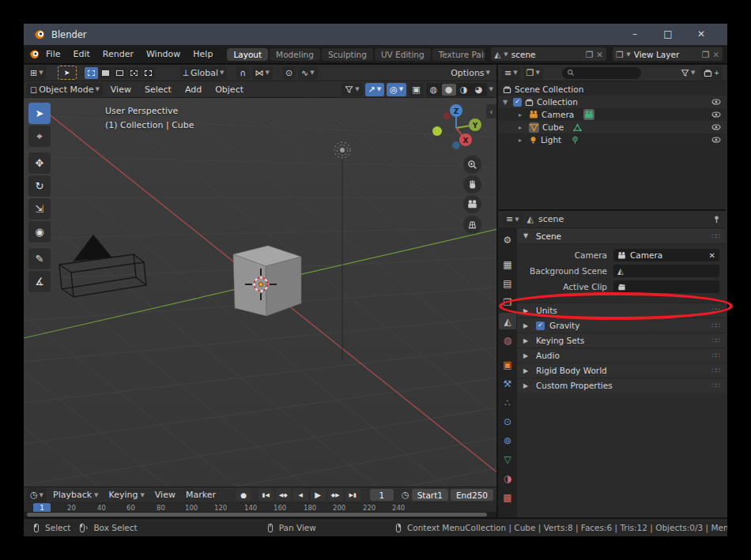 This screenshot has width=751, height=560. Describe the element at coordinates (473, 164) in the screenshot. I see `zoom-button` at that location.